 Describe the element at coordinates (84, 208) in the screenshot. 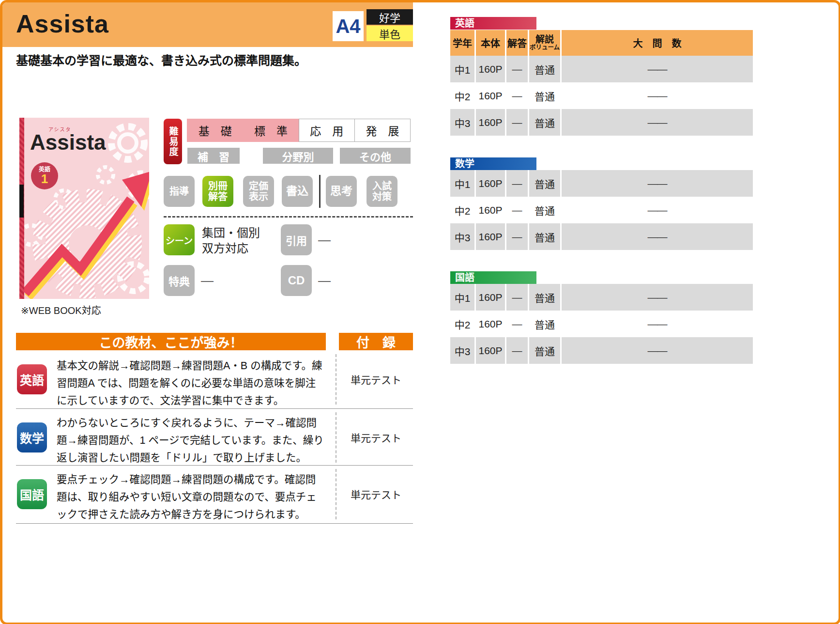

I see `book-cover: アシスタ Assista 英語 1` at that location.